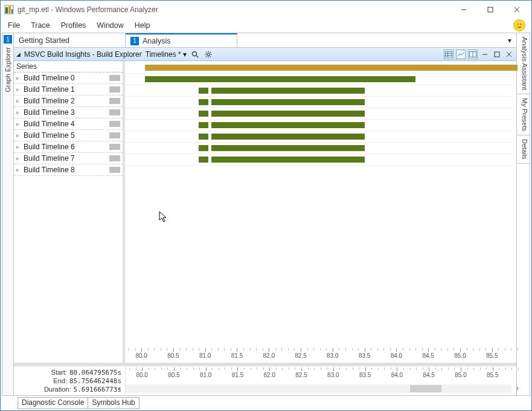 The width and height of the screenshot is (532, 411). What do you see at coordinates (68, 158) in the screenshot?
I see `series-item: ▹Build Timeline 7` at bounding box center [68, 158].